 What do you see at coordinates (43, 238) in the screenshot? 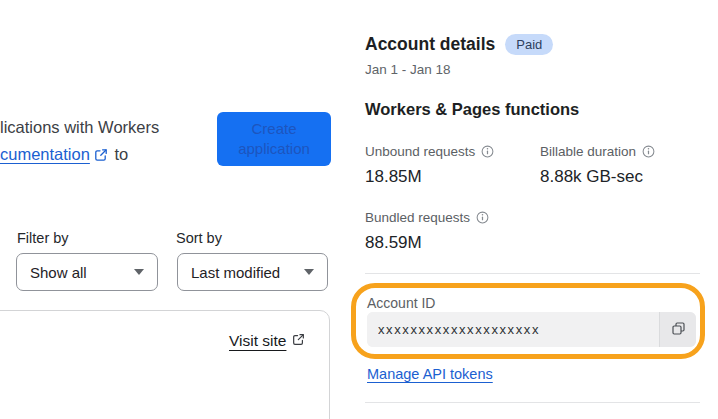
I see `filter-by-label: Filter by` at bounding box center [43, 238].